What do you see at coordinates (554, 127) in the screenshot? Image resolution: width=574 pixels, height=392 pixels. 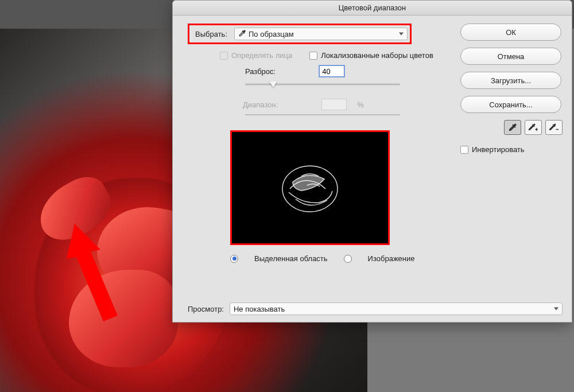 I see `eyedropper-minus-icon` at bounding box center [554, 127].